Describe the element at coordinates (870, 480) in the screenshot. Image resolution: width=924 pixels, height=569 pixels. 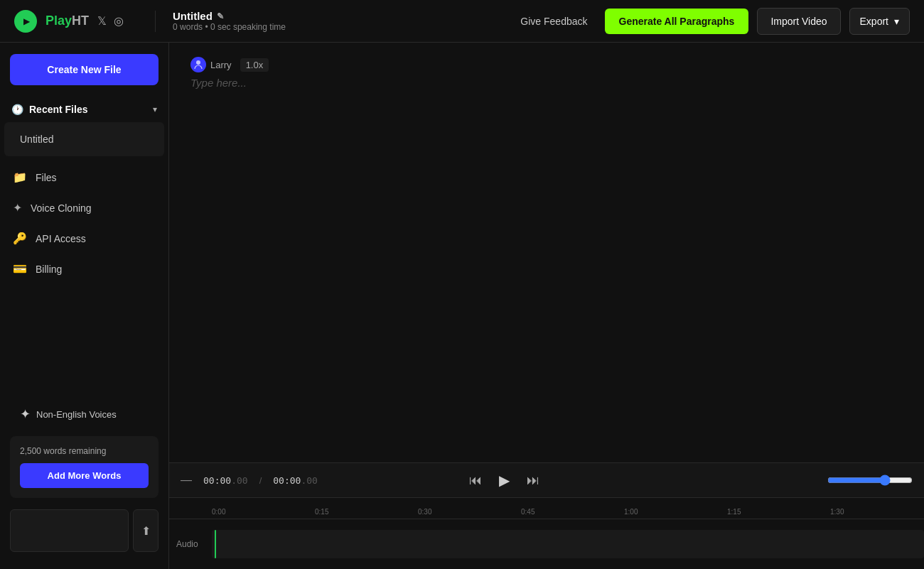
I see `volume-slider-wrap` at that location.